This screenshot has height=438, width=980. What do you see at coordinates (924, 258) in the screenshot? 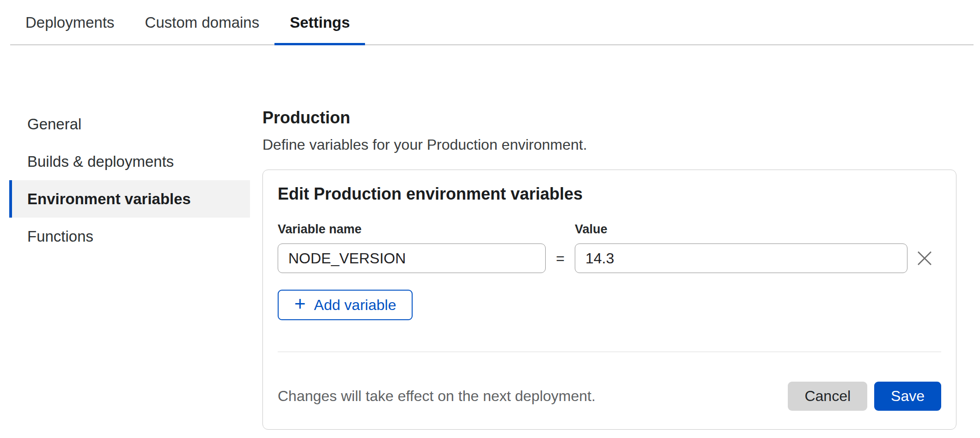
I see `remove-variable-cell` at bounding box center [924, 258].